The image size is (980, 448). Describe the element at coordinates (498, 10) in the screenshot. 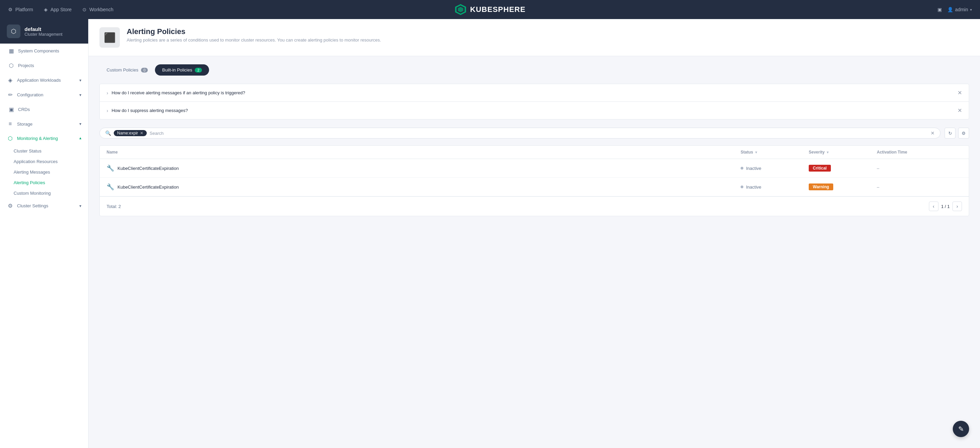

I see `logo-text: KUBESPHERE` at that location.